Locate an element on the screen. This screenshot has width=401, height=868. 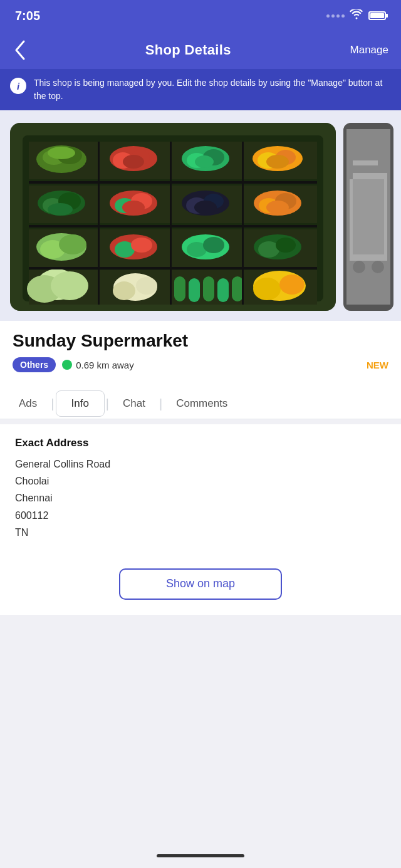
map-button-container: Show on map is located at coordinates (200, 584).